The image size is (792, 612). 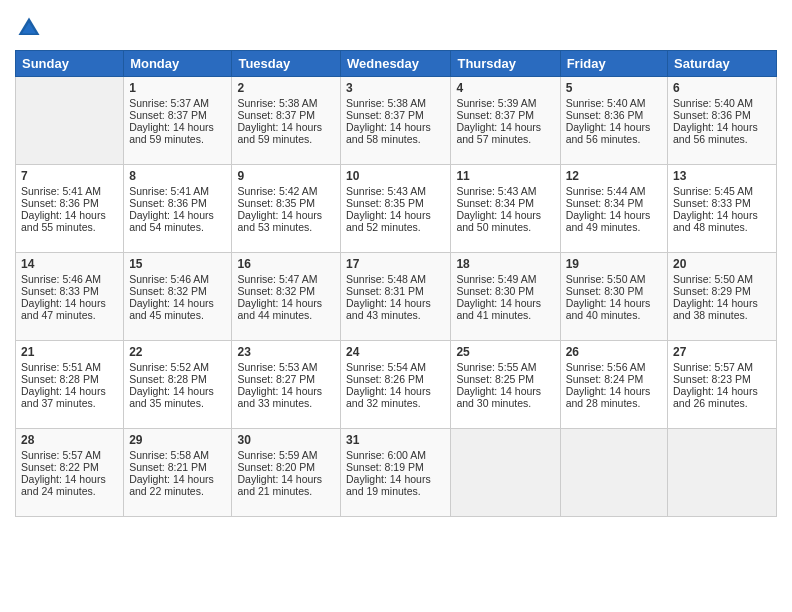 I want to click on daylight-text: Daylight: 14 hours and 41 minutes., so click(x=505, y=309).